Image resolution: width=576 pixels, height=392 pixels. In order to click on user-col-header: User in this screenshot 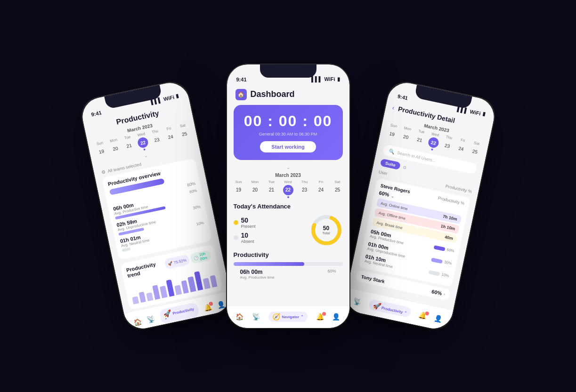, I will do `click(382, 173)`.